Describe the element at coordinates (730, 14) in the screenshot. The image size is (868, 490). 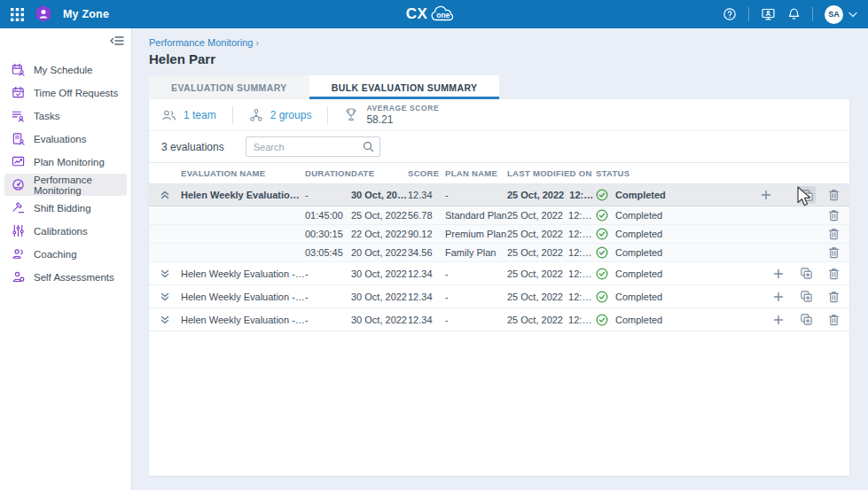
I see `help-button` at that location.